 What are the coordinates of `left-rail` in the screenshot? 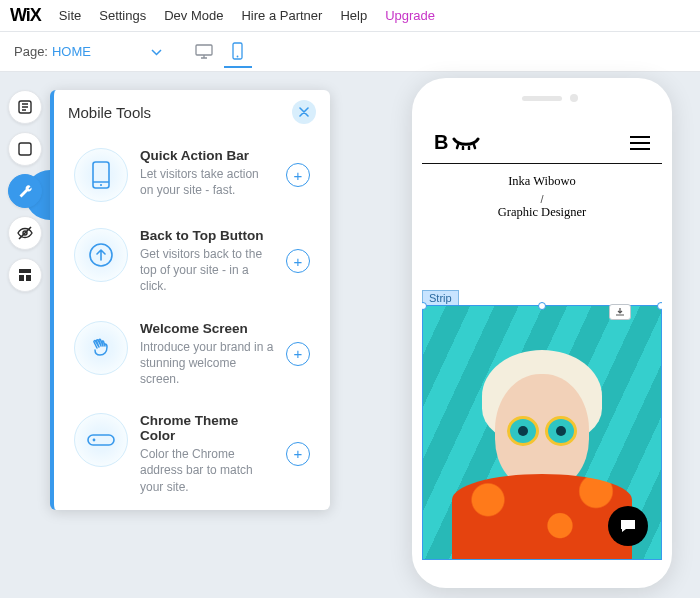 It's located at (25, 191).